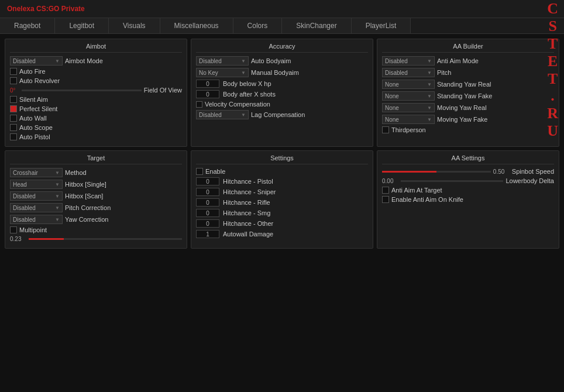  Describe the element at coordinates (408, 96) in the screenshot. I see `standing-yaw-fake-dropdown: None ▼` at that location.